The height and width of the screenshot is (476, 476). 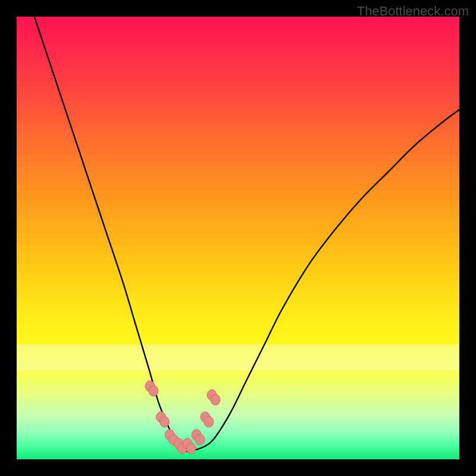 What do you see at coordinates (183, 418) in the screenshot?
I see `highlight-markers` at bounding box center [183, 418].